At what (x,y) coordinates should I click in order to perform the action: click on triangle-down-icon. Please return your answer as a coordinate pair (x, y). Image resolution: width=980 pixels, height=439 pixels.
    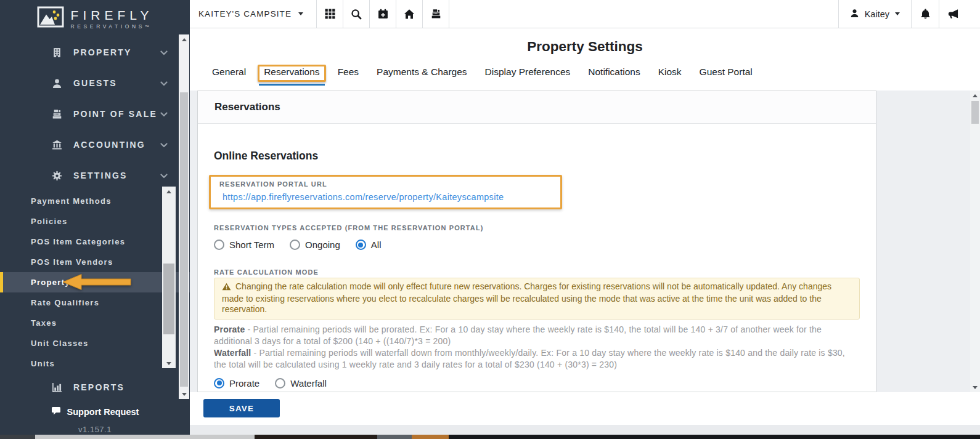
    Looking at the image, I should click on (184, 394).